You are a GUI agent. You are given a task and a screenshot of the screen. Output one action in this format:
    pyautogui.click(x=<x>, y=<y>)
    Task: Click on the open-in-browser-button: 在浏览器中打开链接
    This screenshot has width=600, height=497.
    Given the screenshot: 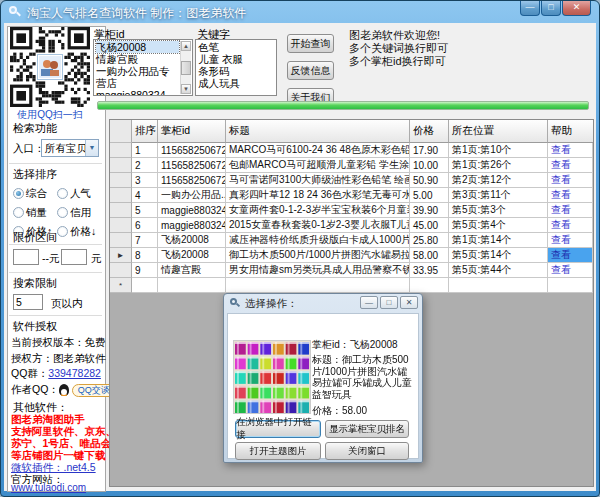 What is the action you would take?
    pyautogui.click(x=278, y=429)
    